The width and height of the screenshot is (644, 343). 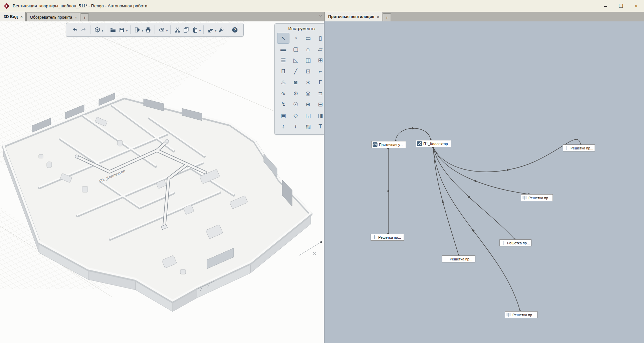 What do you see at coordinates (433, 144) in the screenshot?
I see `diagram-node-collector: П1_Коллектор` at bounding box center [433, 144].